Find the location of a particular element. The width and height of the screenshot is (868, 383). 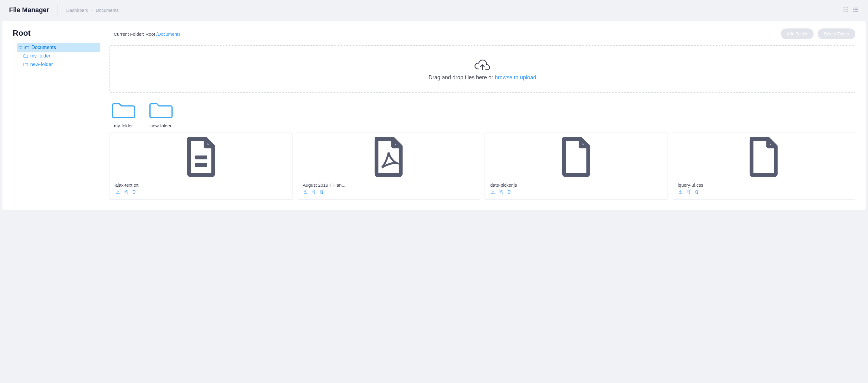

folder-tile-my-folder: my-folder is located at coordinates (123, 114).